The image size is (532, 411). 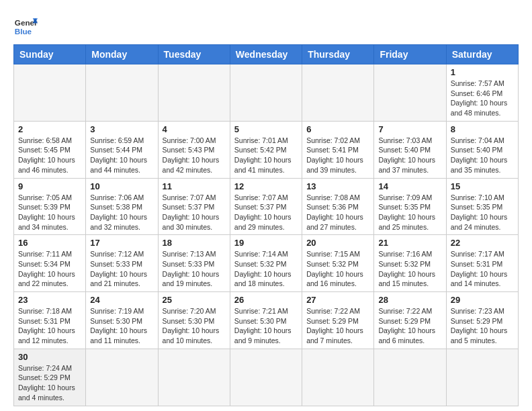 What do you see at coordinates (194, 300) in the screenshot?
I see `day-number: 25` at bounding box center [194, 300].